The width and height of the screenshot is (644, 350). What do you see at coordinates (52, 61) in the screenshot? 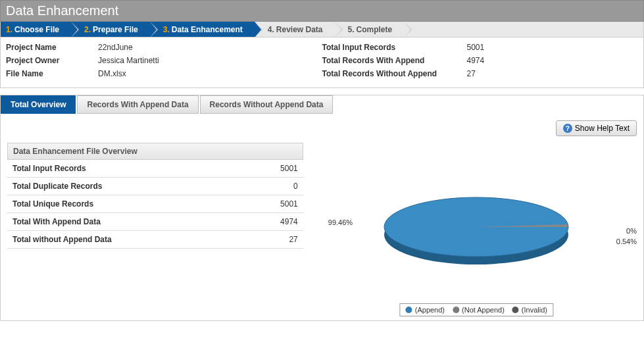
I see `label-project-owner: Project Owner` at bounding box center [52, 61].